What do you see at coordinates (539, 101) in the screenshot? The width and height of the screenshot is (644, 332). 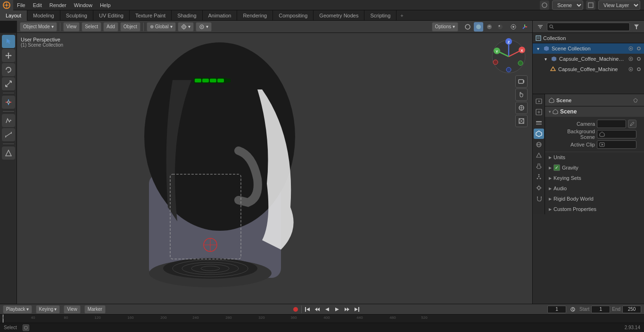 I see `render-props-icon` at bounding box center [539, 101].